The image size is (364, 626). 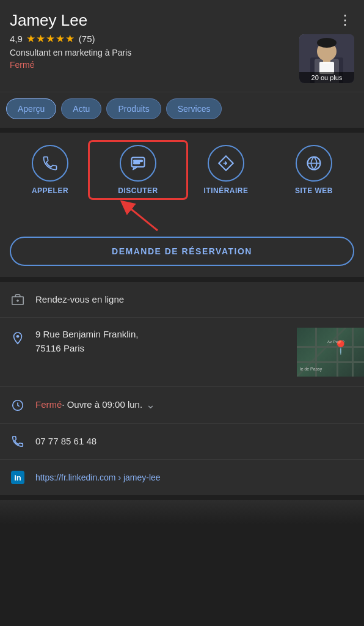 What do you see at coordinates (182, 352) in the screenshot?
I see `info-row-location: 9 Rue Benjamin Franklin, 75116 Paris le …` at bounding box center [182, 352].